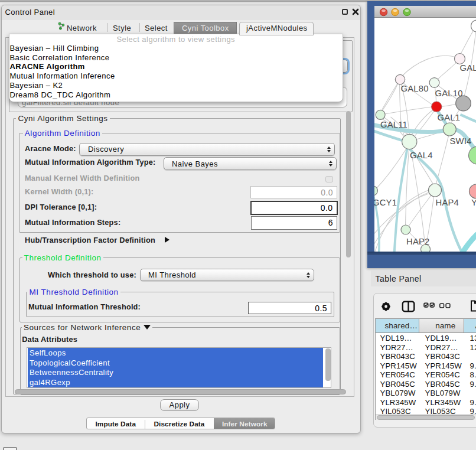 This screenshot has height=450, width=476. I want to click on svg-text: GAL80, so click(415, 89).